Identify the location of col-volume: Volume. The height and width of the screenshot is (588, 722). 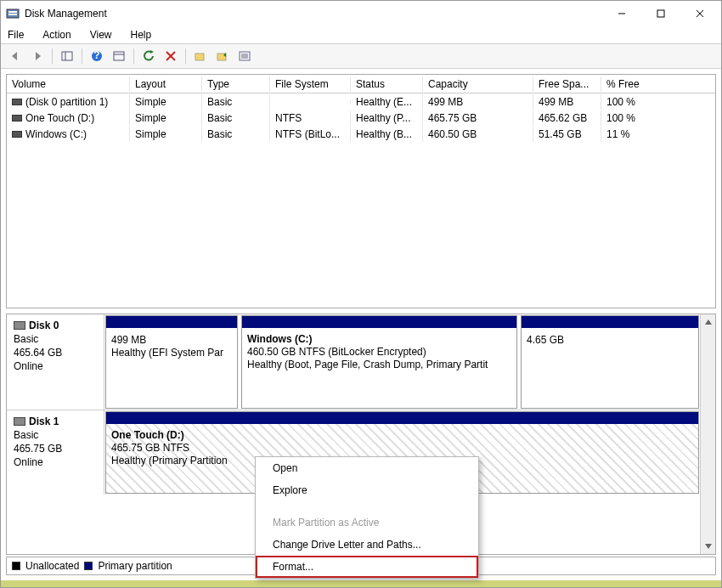
(68, 84).